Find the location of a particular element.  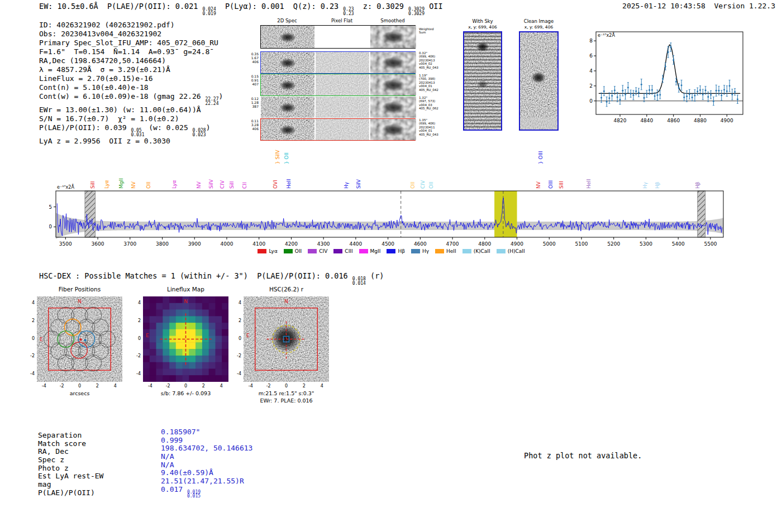

col-header-pixelflat: Pixel Flat is located at coordinates (342, 21).